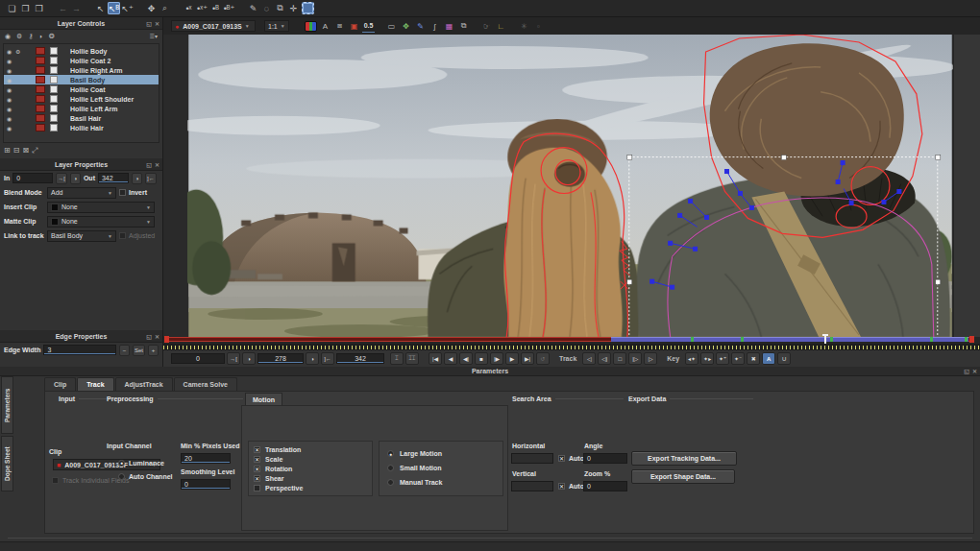  What do you see at coordinates (95, 384) in the screenshot?
I see `tab-track: Track` at bounding box center [95, 384].